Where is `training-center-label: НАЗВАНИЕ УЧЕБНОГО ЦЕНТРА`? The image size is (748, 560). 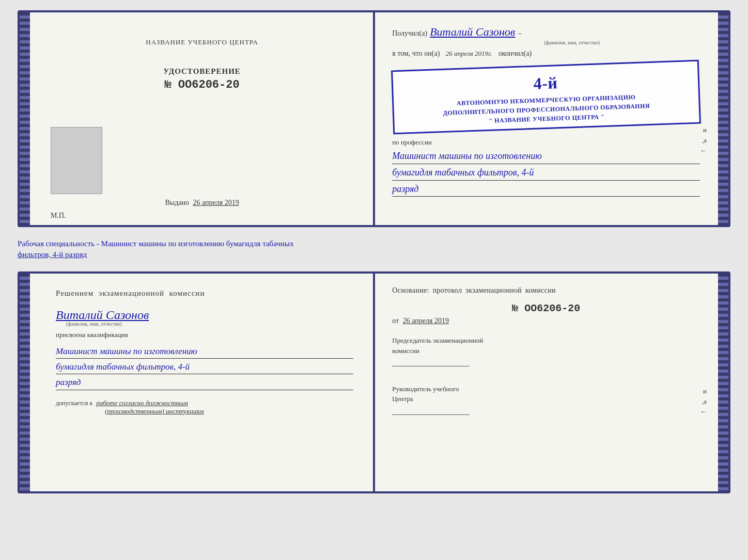 training-center-label: НАЗВАНИЕ УЧЕБНОГО ЦЕНТРА is located at coordinates (201, 42).